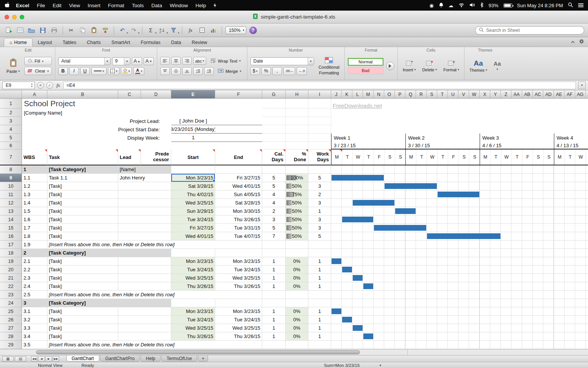  Describe the element at coordinates (156, 157) in the screenshot. I see `header-predecessor: Predecessor` at that location.